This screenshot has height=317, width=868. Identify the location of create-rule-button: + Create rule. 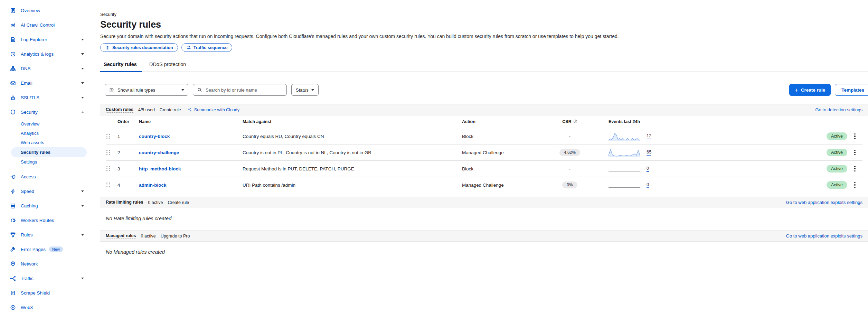
(810, 90).